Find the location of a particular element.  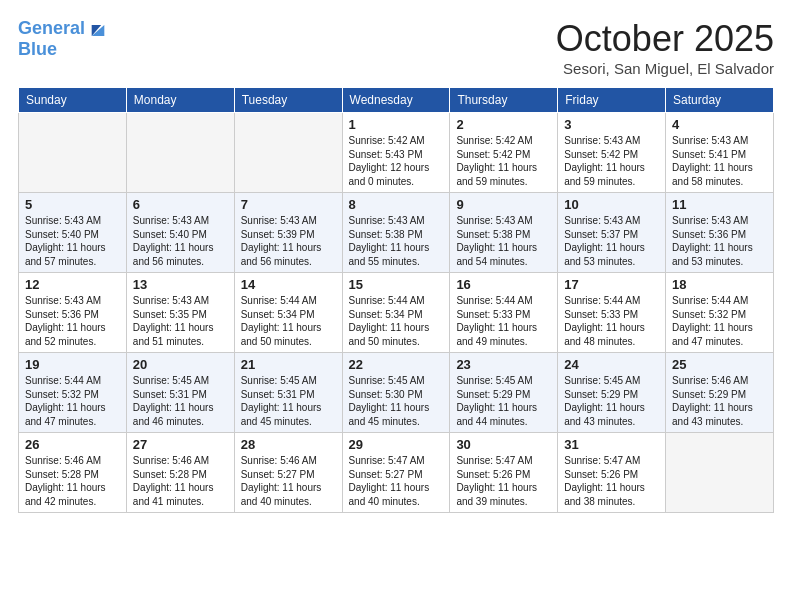

logo-text2: Blue is located at coordinates (64, 50).